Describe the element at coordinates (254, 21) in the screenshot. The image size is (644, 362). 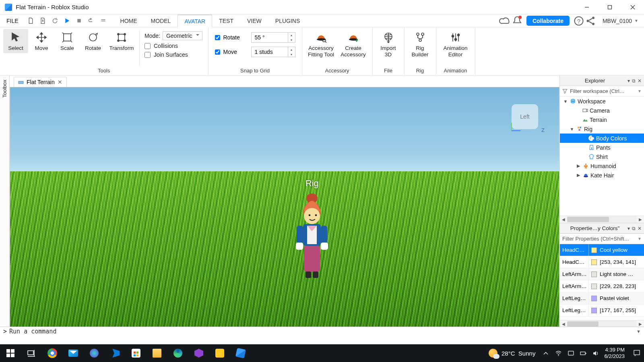
I see `tab-view: VIEW` at that location.